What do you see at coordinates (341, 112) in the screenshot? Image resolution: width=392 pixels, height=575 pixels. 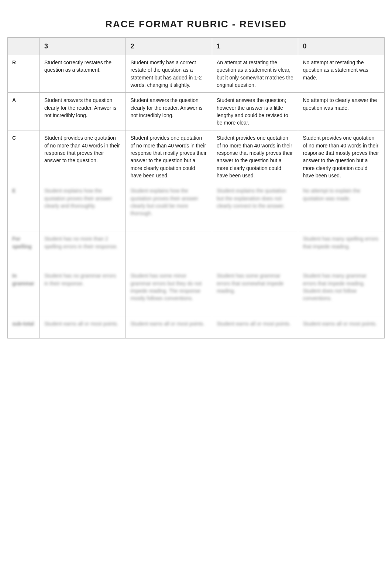 I see `table-cell: No attempt to clearly answer the questio…` at bounding box center [341, 112].